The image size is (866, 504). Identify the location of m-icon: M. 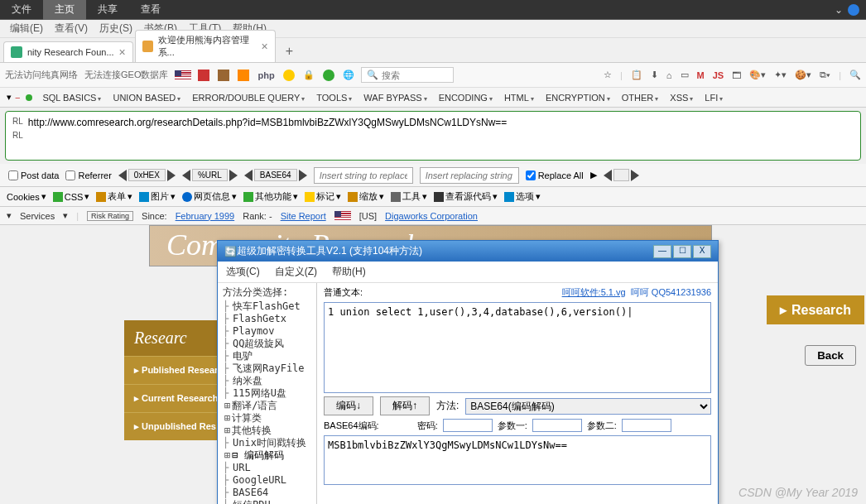
(700, 75).